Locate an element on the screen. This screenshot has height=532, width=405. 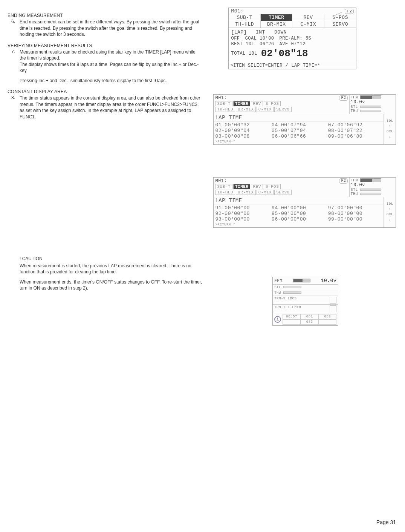
caution-p1: When measurement is started, the previou… is located at coordinates (111, 269).